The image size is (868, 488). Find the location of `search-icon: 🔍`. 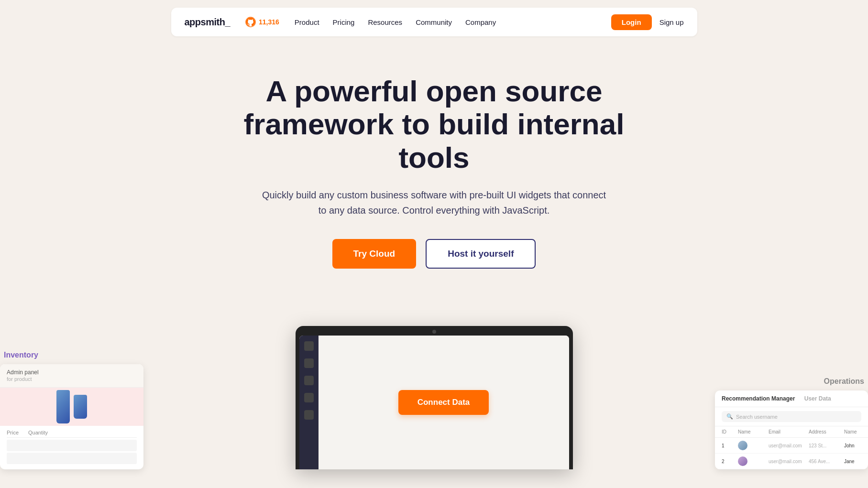

search-icon: 🔍 is located at coordinates (730, 417).